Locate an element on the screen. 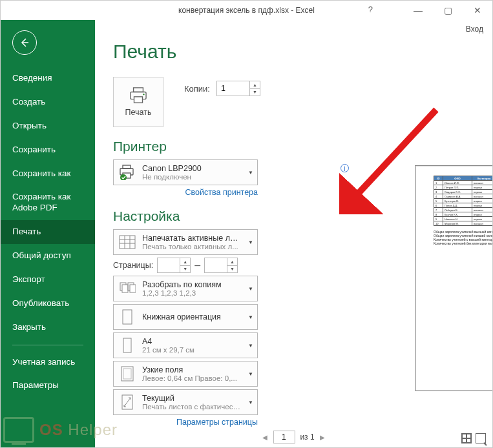  collate-dropdown: Разобрать по копиям1,2,3 1,2,3 1,2,3 ▼ is located at coordinates (185, 289).